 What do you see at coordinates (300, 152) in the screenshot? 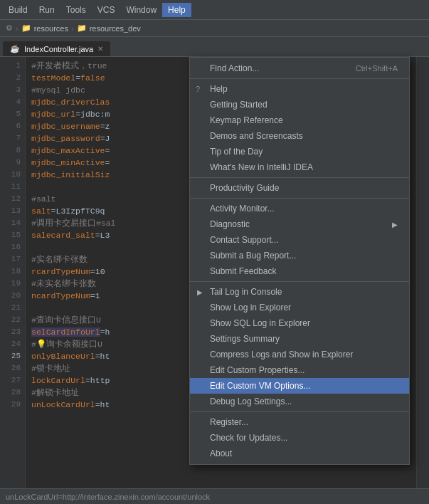
I see `menu-item-tip-of-day: Tip of the Day` at bounding box center [300, 152].